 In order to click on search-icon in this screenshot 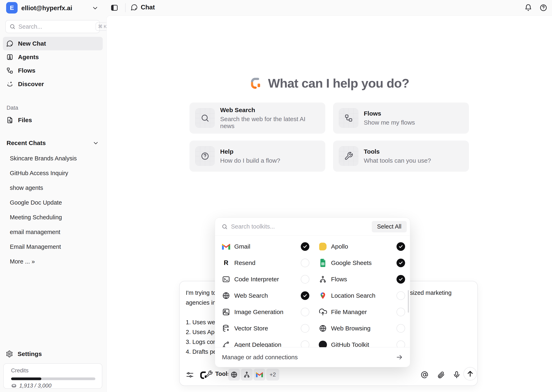, I will do `click(13, 27)`.